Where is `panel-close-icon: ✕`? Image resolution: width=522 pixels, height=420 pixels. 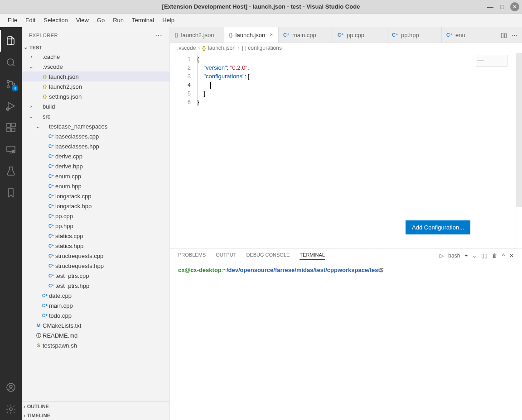 panel-close-icon: ✕ is located at coordinates (512, 256).